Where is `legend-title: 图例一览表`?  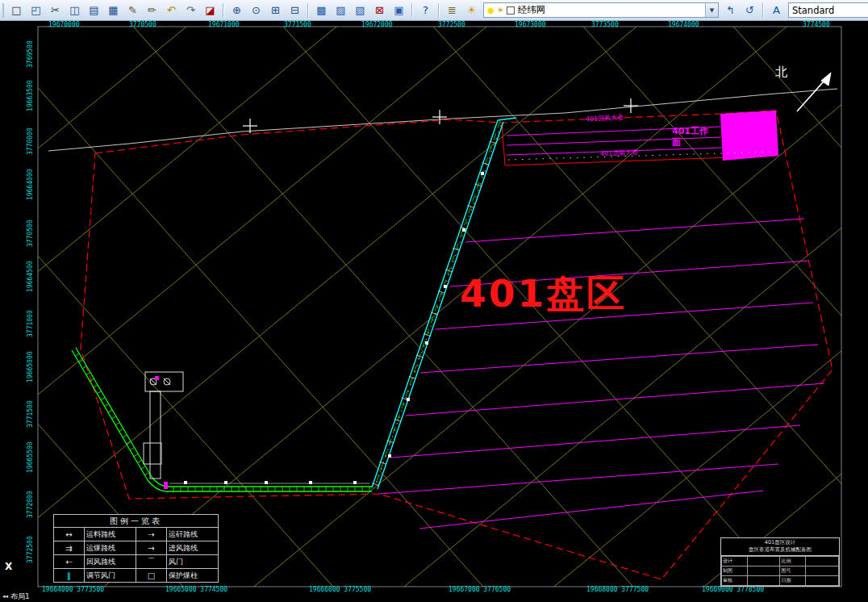 legend-title: 图例一览表 is located at coordinates (136, 521).